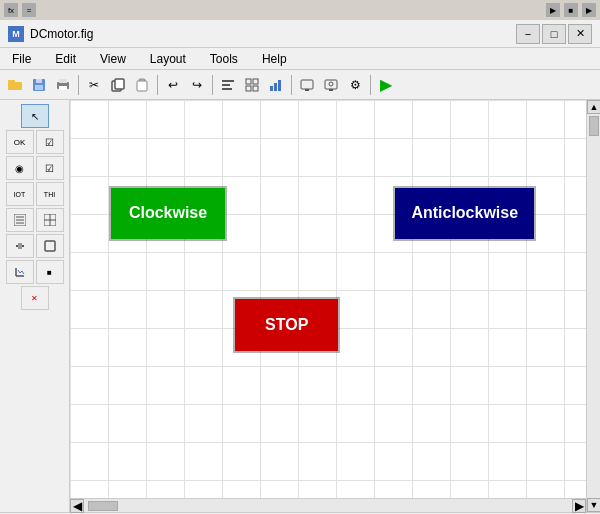  Describe the element at coordinates (35, 194) in the screenshot. I see `tool-row-3: IOT THI` at that location.